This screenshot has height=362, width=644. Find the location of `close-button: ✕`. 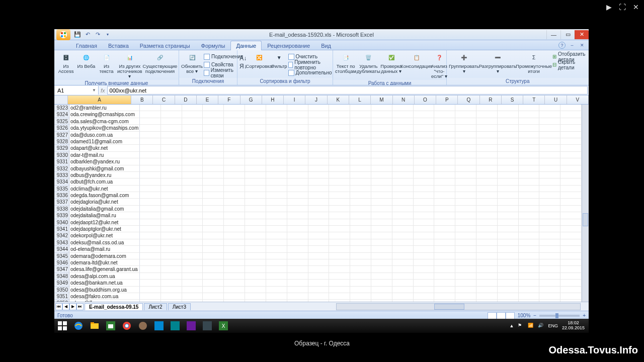

close-button: ✕ is located at coordinates (582, 35).